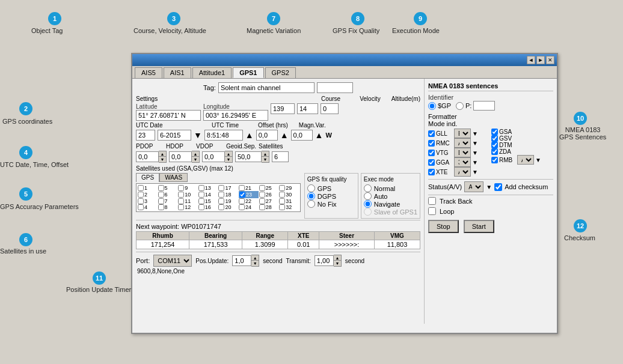  Describe the element at coordinates (459, 106) in the screenshot. I see `p-radio` at that location.